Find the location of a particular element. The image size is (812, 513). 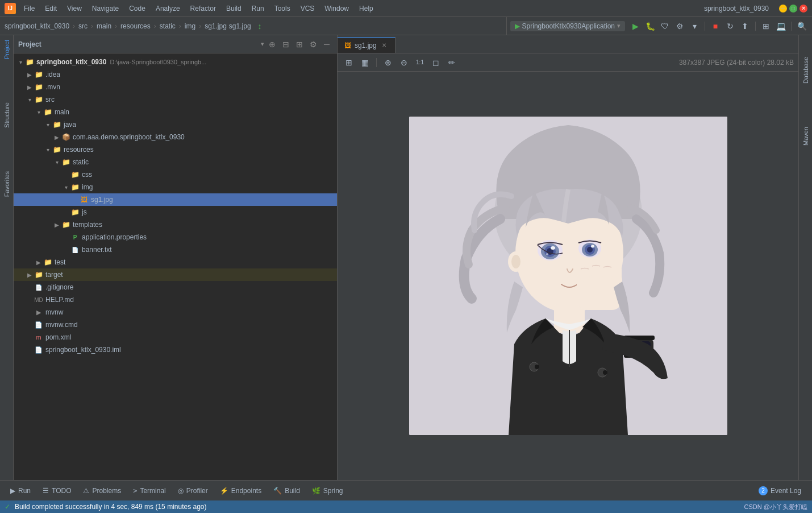

bottom-tab-terminal: > Terminal is located at coordinates (150, 491).